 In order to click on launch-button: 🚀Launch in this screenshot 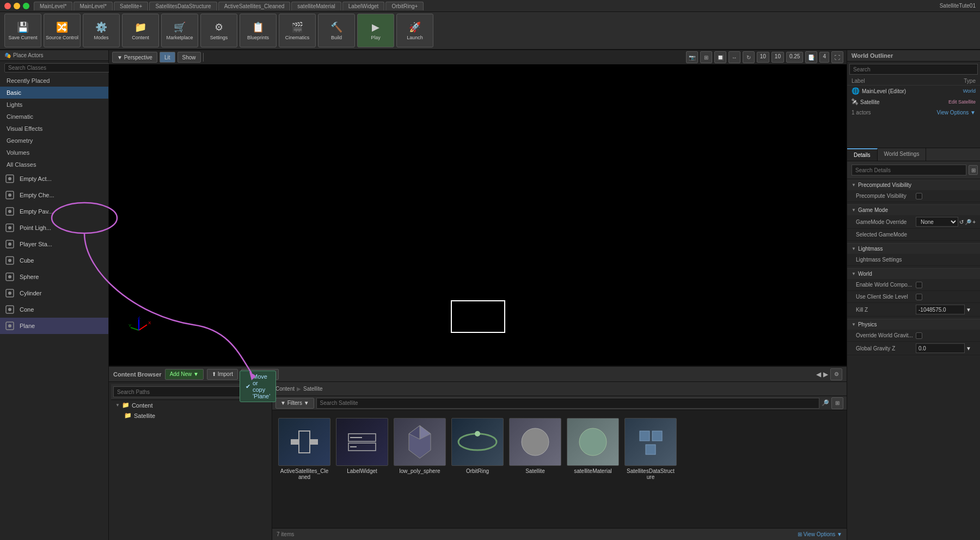, I will do `click(415, 31)`.